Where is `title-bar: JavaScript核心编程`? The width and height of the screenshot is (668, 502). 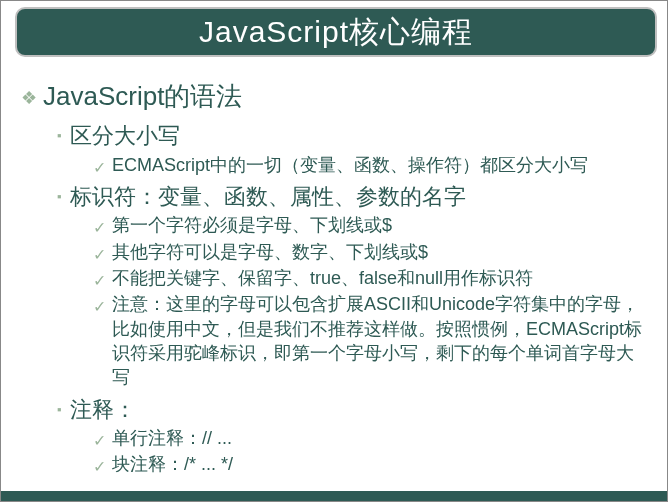
title-bar: JavaScript核心编程 is located at coordinates (336, 32).